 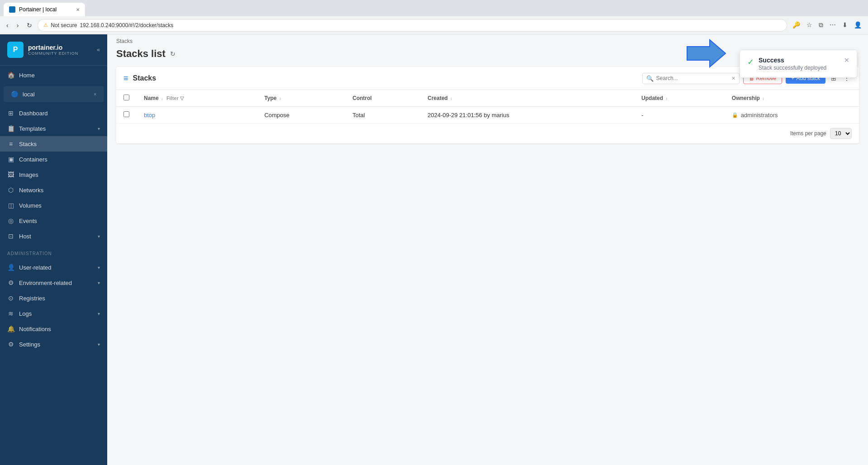 I want to click on sidebar-item-containers: ▣ Containers, so click(x=53, y=159).